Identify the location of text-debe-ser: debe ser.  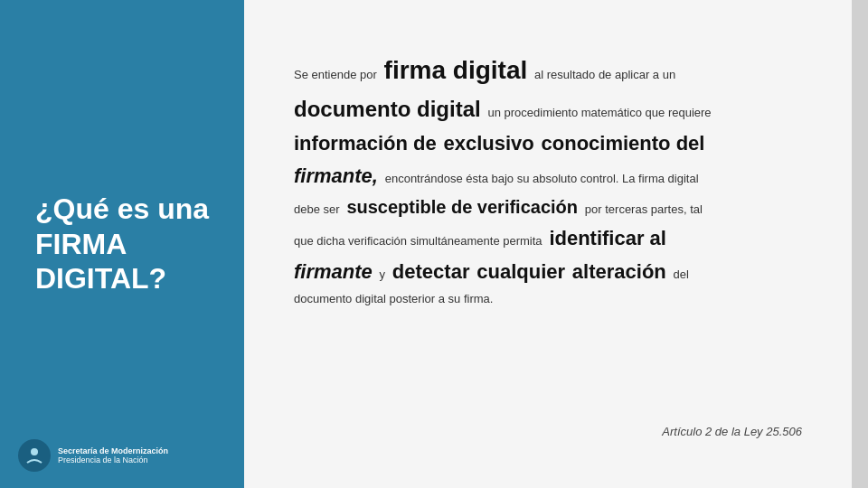
(316, 210).